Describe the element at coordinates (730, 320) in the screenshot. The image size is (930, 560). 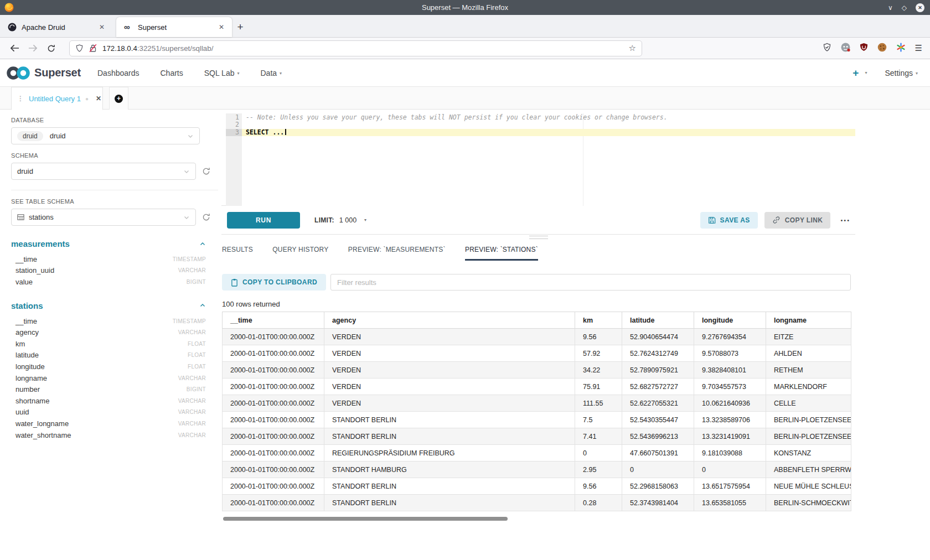
I see `results-header-cell: longitude` at that location.